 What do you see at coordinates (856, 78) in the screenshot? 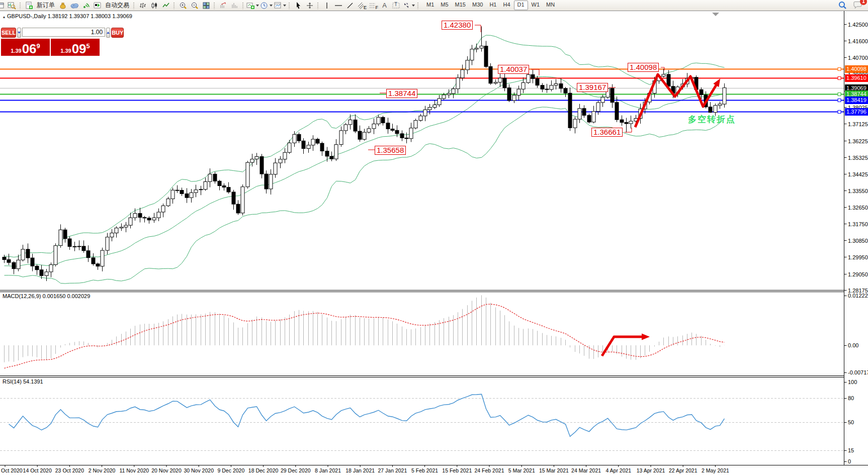
I see `price-label-1.3961: 1.39610` at bounding box center [856, 78].